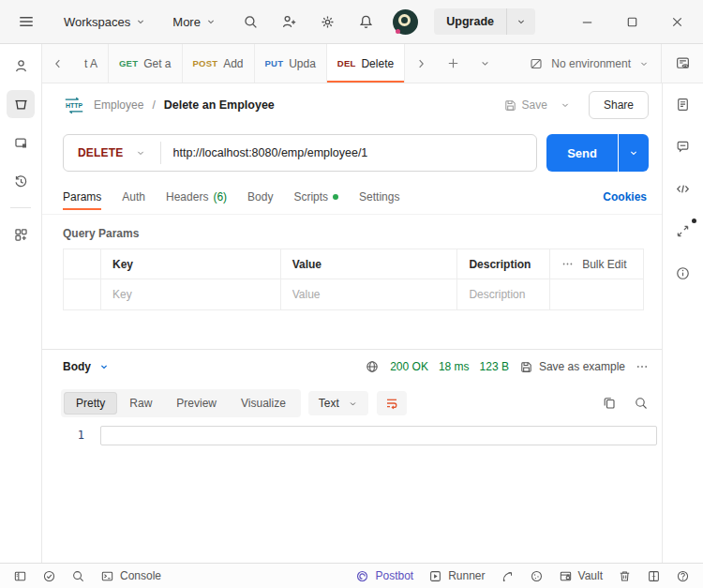  What do you see at coordinates (21, 304) in the screenshot?
I see `left-sidebar-rail` at bounding box center [21, 304].